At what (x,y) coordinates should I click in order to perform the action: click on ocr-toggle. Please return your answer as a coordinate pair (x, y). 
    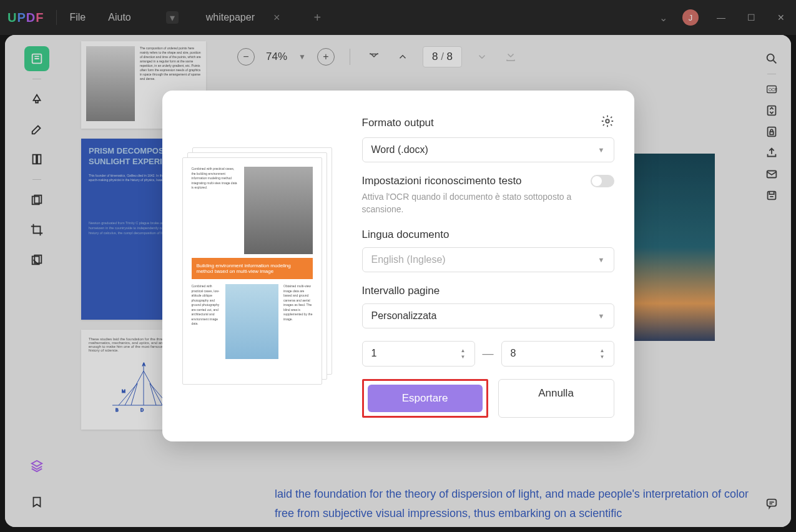
    Looking at the image, I should click on (602, 181).